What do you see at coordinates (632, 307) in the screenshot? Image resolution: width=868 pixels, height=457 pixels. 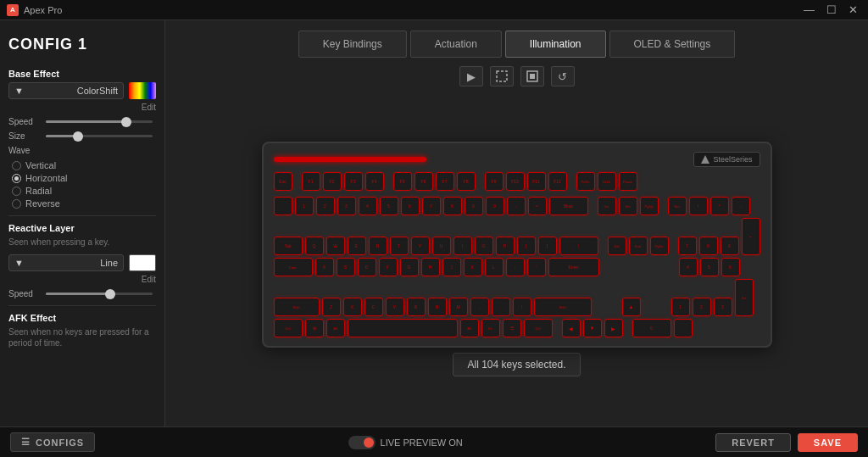 I see `key-up: ▲` at bounding box center [632, 307].